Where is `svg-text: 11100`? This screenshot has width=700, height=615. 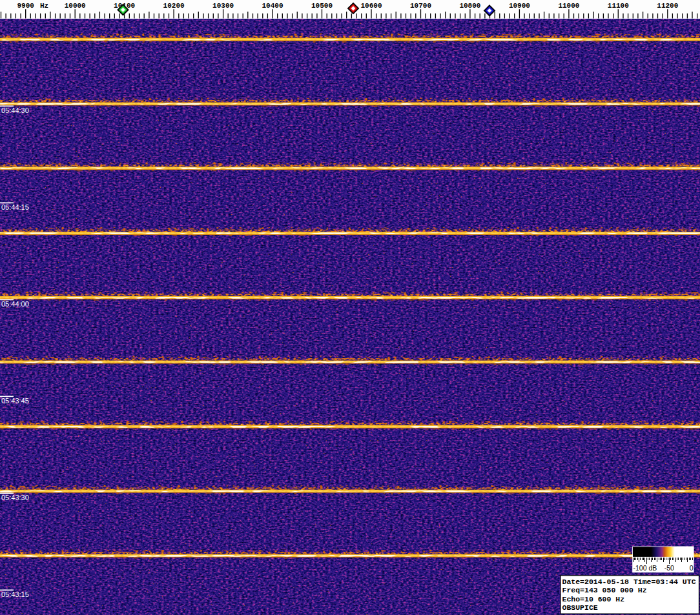 svg-text: 11100 is located at coordinates (619, 6).